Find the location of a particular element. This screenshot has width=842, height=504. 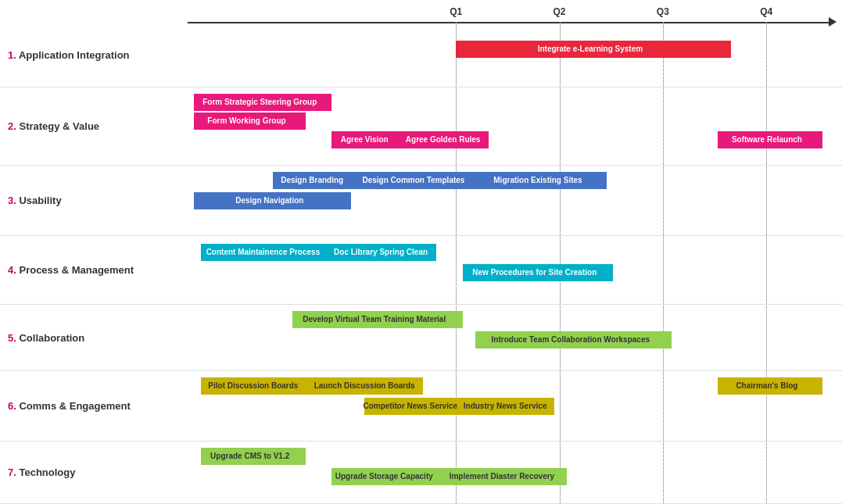

bar-migration: Migration Existing Sites is located at coordinates (541, 181).